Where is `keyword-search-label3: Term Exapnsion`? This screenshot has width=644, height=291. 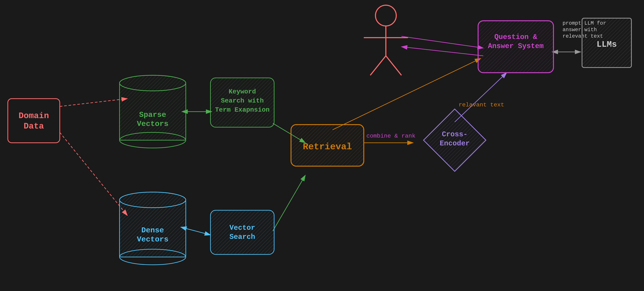 keyword-search-label3: Term Exapnsion is located at coordinates (242, 110).